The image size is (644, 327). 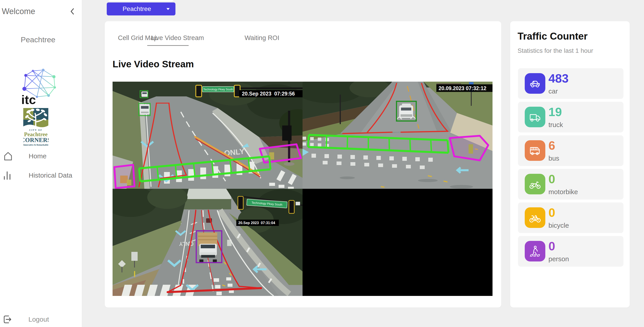 I want to click on truck-icon, so click(x=535, y=117).